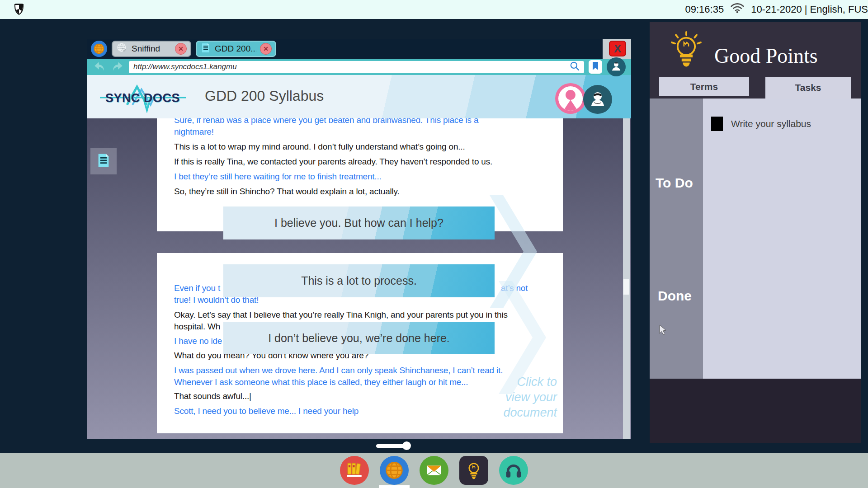  I want to click on library-books-icon, so click(354, 470).